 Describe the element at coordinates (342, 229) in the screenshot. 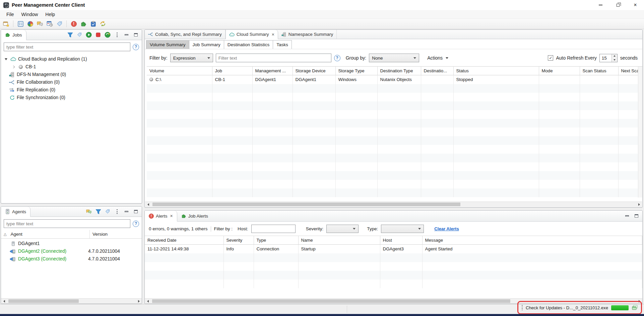

I see `severity-combo` at that location.